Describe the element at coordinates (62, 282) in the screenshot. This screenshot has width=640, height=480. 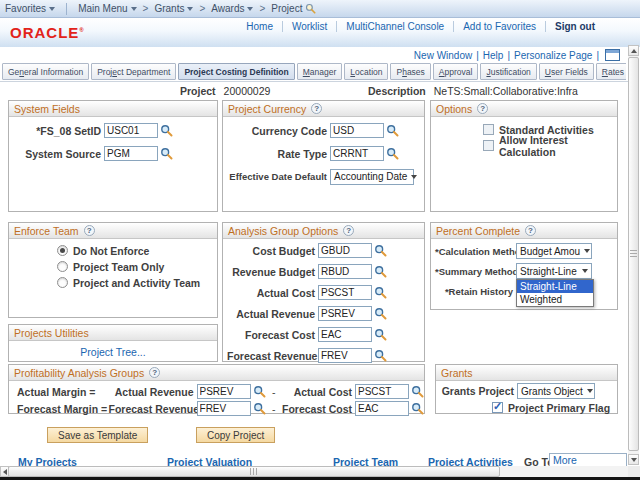
I see `project-activity-team-radio` at that location.